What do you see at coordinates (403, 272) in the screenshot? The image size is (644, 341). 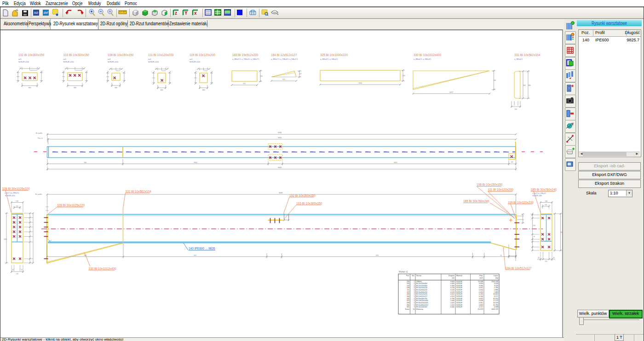 I see `svg-text: Wykaz x1` at bounding box center [403, 272].